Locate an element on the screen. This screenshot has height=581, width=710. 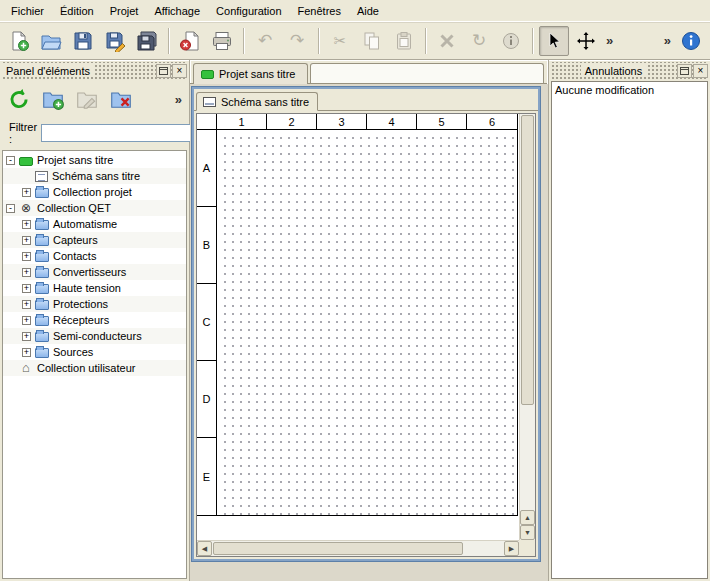
new-project-icon is located at coordinates (19, 41).